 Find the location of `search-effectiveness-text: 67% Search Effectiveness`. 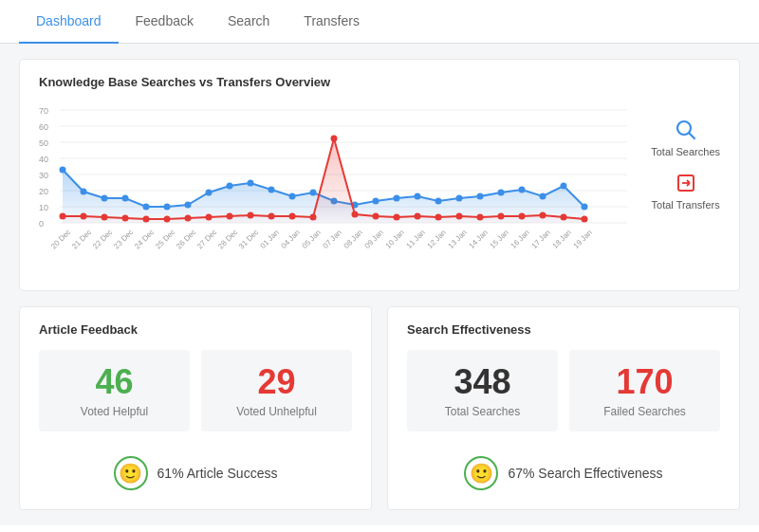

search-effectiveness-text: 67% Search Effectiveness is located at coordinates (584, 473).